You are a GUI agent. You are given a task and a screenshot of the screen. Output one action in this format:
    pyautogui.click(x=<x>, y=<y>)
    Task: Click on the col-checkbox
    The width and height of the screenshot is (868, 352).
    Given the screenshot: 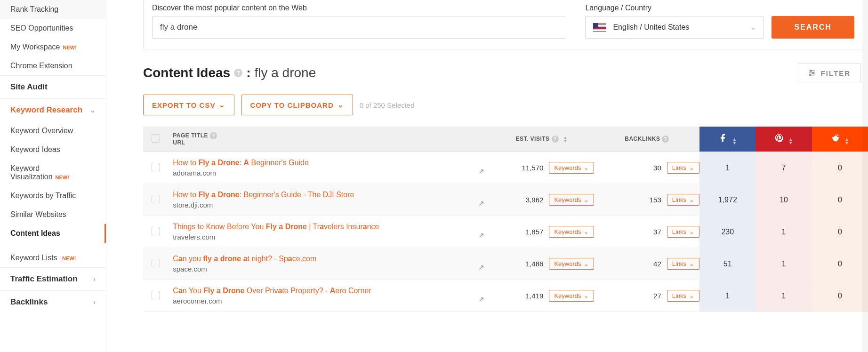 What is the action you would take?
    pyautogui.click(x=155, y=139)
    